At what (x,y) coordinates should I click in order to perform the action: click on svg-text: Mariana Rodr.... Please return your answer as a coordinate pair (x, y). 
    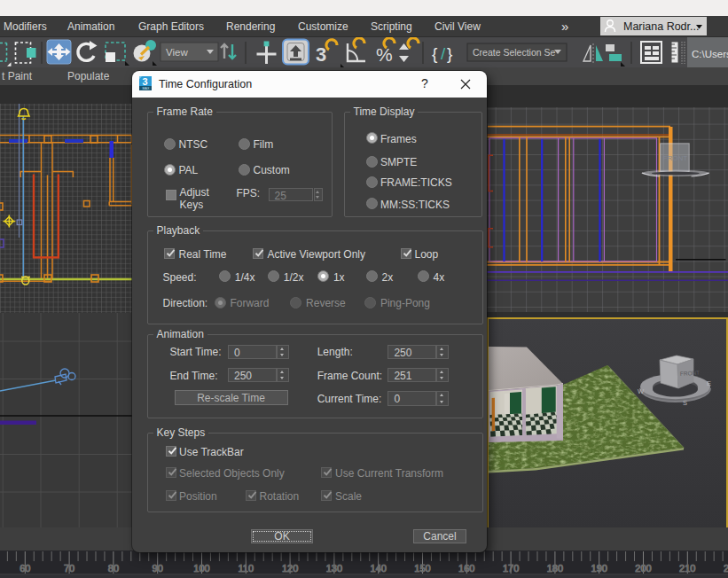
    Looking at the image, I should click on (661, 27).